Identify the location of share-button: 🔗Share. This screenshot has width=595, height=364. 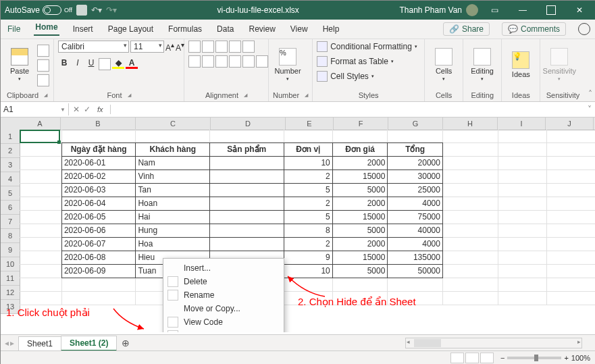
(466, 29).